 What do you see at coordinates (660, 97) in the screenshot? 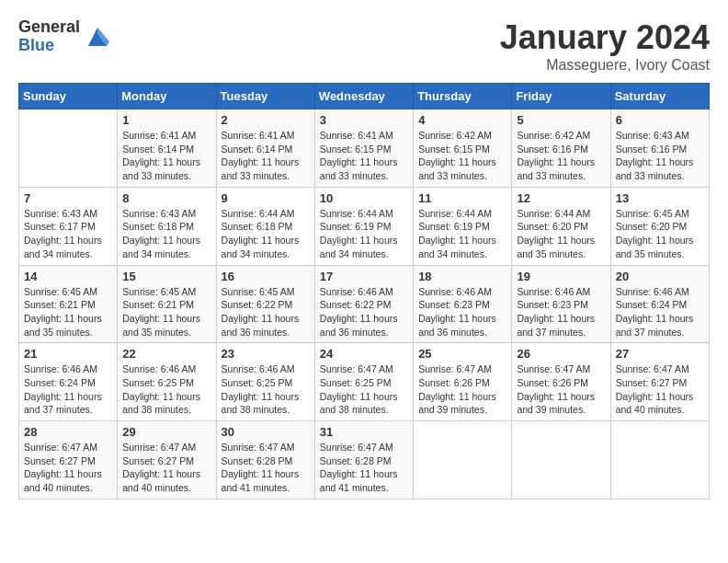
I see `weekday-header: Saturday` at bounding box center [660, 97].